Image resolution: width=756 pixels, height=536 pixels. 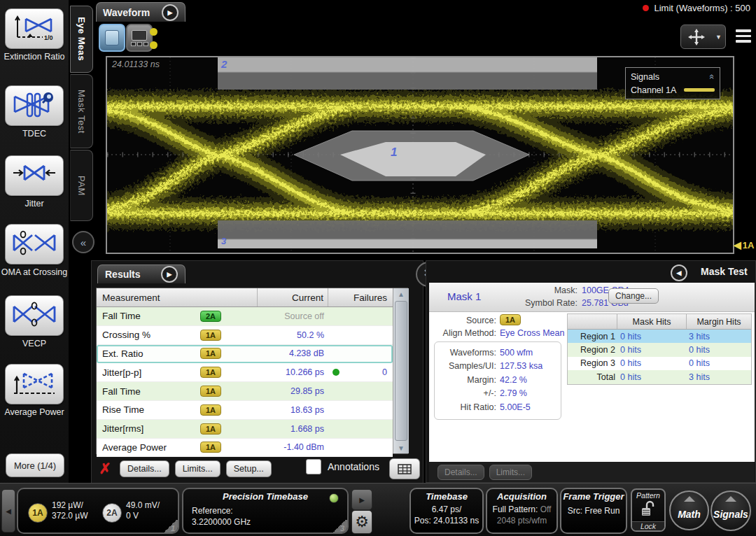 What do you see at coordinates (265, 511) in the screenshot?
I see `precision-timebase-panel: Precision Timebase Reference: 3.2200000 …` at bounding box center [265, 511].